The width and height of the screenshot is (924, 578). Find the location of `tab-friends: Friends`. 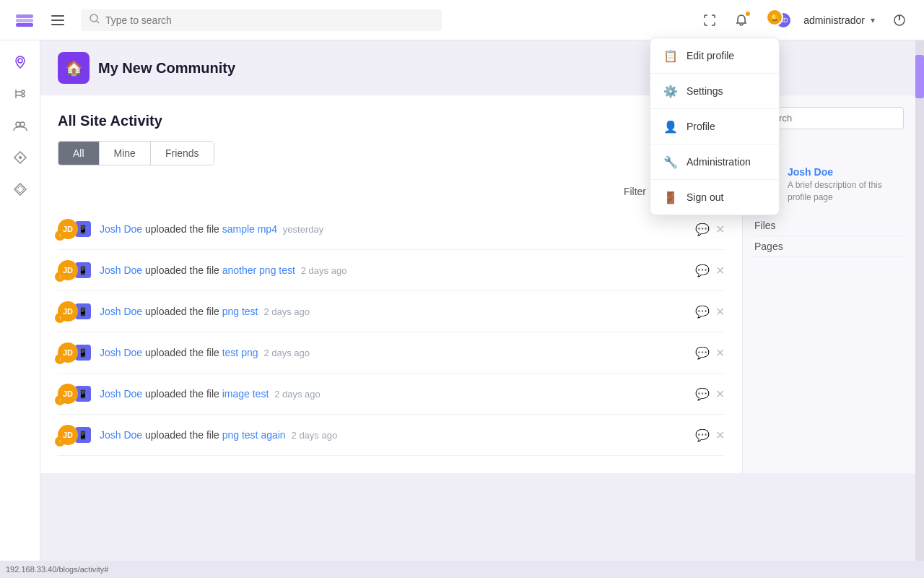

tab-friends: Friends is located at coordinates (182, 153).